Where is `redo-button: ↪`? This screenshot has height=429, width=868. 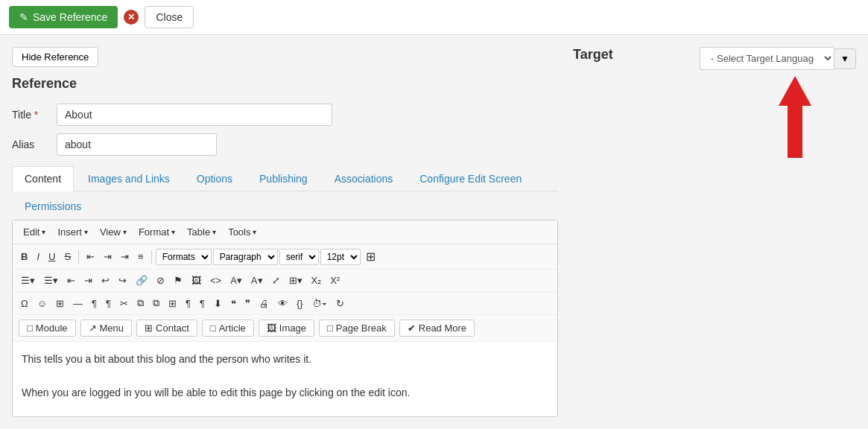
redo-button: ↪ is located at coordinates (122, 280).